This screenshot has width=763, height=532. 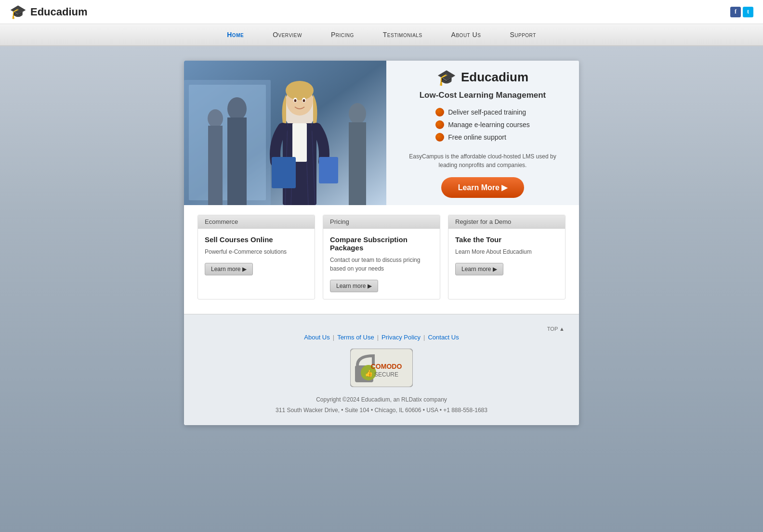 I want to click on footer-sep-1: |, so click(x=333, y=337).